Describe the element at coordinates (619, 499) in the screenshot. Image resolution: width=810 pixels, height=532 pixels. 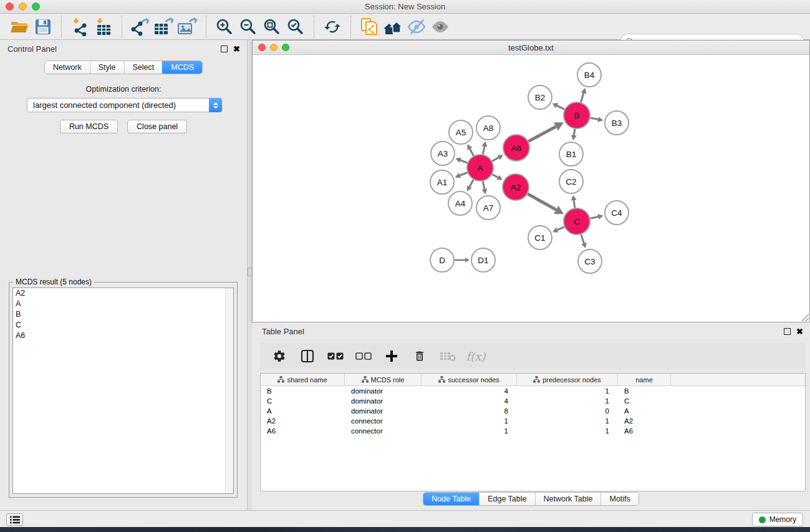
I see `tab-motifs: Motifs` at that location.